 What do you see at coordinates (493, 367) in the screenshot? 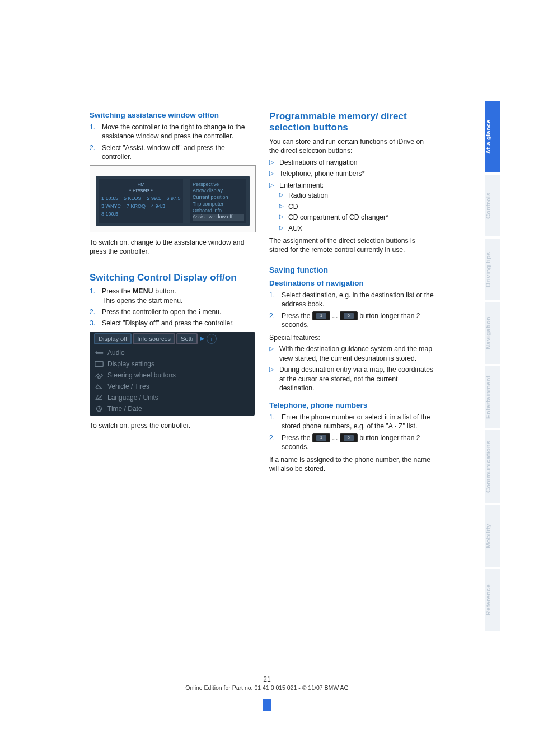
I see `side-tabs: At a glance Controls Driving tips Naviga…` at bounding box center [493, 367].